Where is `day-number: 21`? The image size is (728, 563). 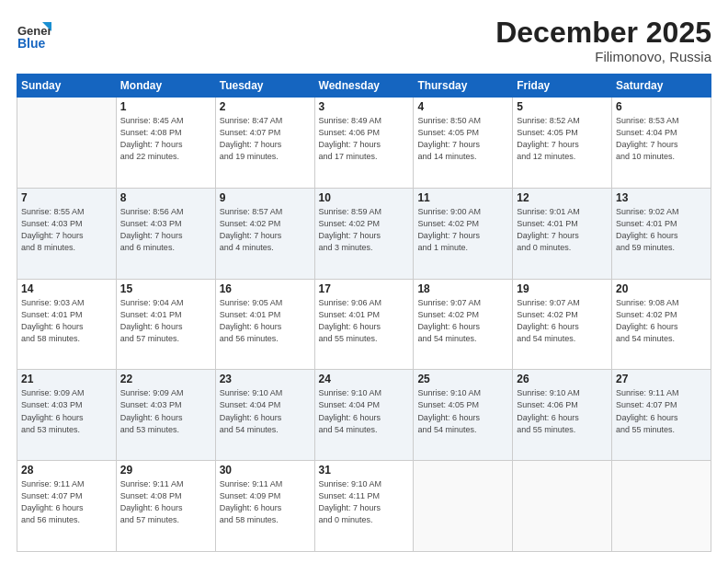
day-number: 21 is located at coordinates (66, 379).